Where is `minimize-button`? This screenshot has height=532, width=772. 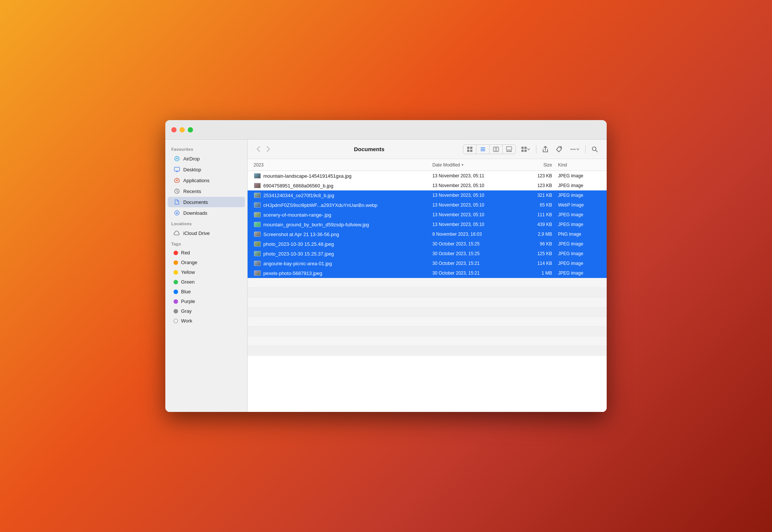
minimize-button is located at coordinates (182, 130).